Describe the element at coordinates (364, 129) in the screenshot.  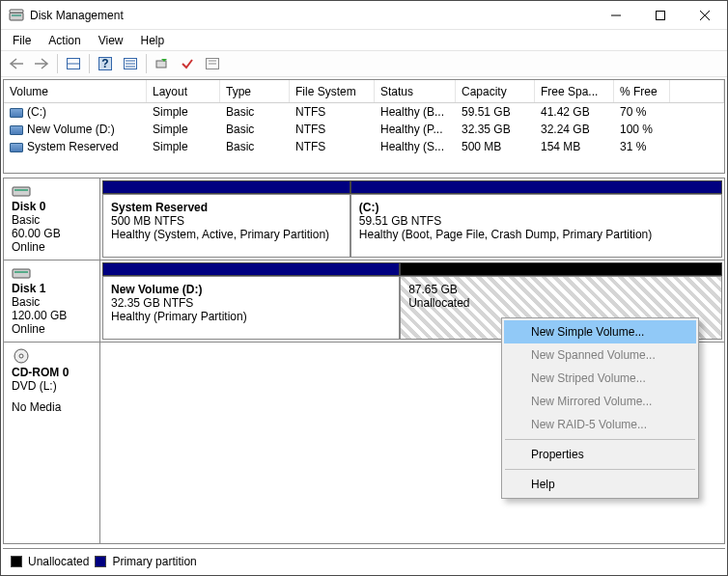
I see `table-row: New Volume (D:) Simple Basic NTFS Health…` at that location.